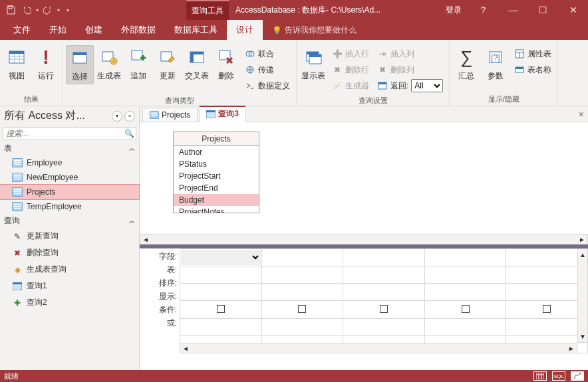 This screenshot has height=382, width=588. Describe the element at coordinates (69, 252) in the screenshot. I see `nav-query-item: ✖删除查询` at that location.